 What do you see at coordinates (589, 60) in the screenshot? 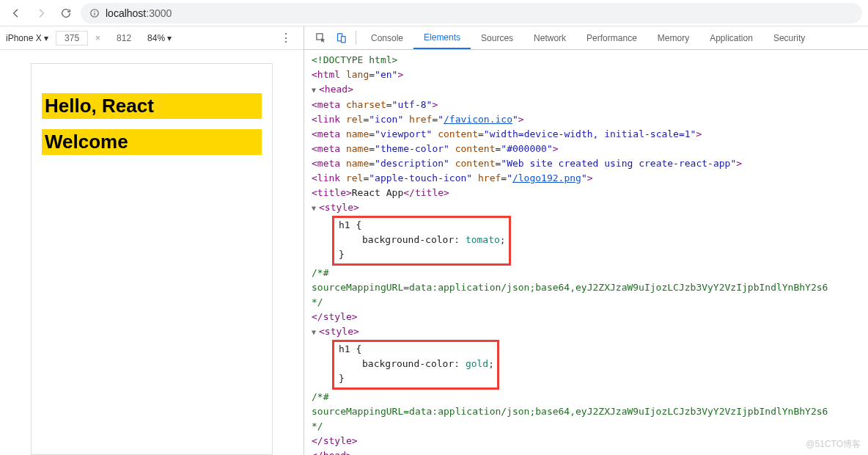
I see `doctype-node: <!DOCTYPE html>` at bounding box center [589, 60].